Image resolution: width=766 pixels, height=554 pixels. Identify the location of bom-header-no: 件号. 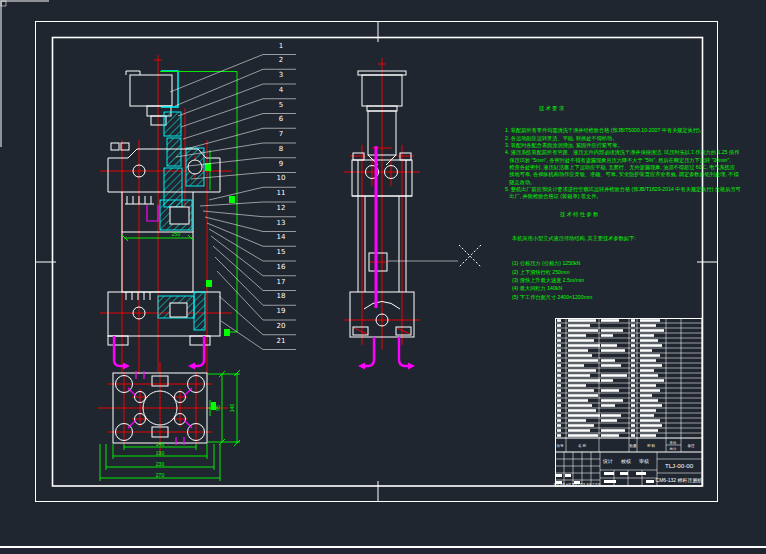
(560, 446).